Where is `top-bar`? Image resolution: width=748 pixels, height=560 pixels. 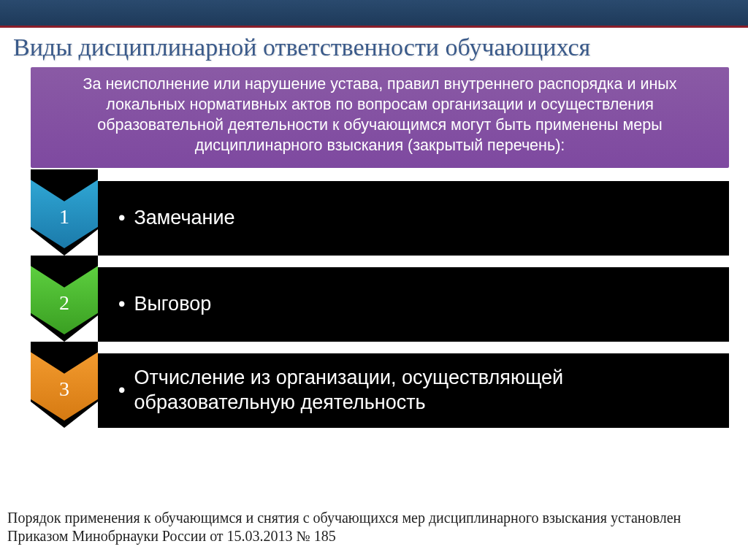
top-bar is located at coordinates (374, 14).